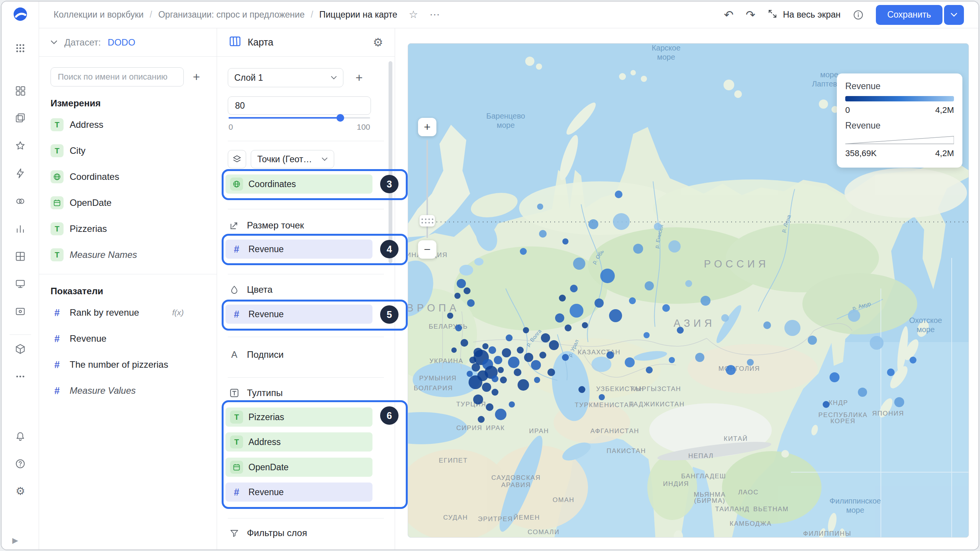 This screenshot has height=551, width=980. What do you see at coordinates (237, 159) in the screenshot?
I see `geolayer-type-icon` at bounding box center [237, 159].